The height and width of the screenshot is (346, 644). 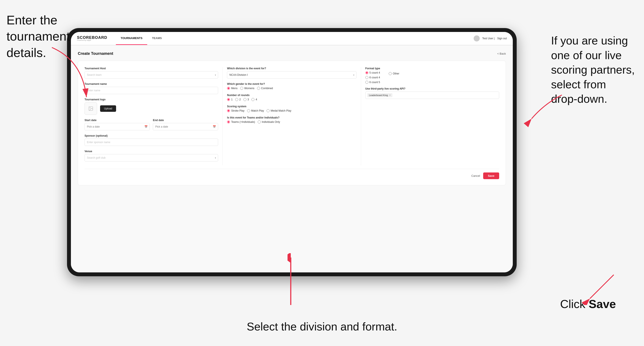 What do you see at coordinates (292, 116) in the screenshot?
I see `form-col-2: Which division is the event for? NCAA Di…` at bounding box center [292, 116].